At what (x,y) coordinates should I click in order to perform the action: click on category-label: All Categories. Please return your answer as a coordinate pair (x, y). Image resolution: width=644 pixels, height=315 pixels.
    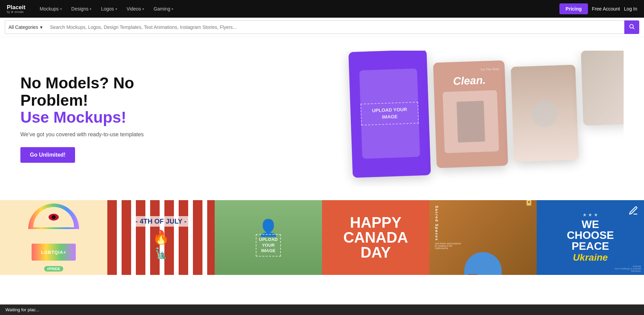
    Looking at the image, I should click on (23, 27).